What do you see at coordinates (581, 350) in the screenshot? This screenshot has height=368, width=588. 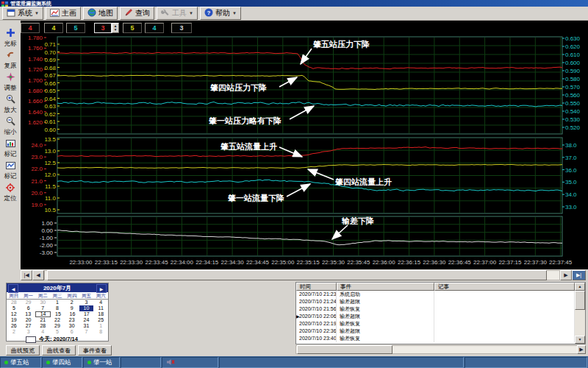 I see `table-hscroll-right-button: ▶` at bounding box center [581, 350].